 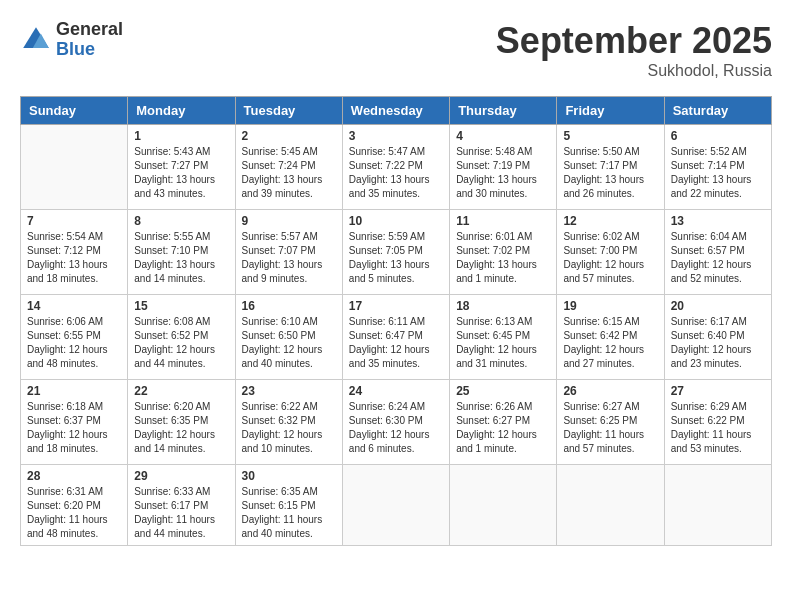 What do you see at coordinates (396, 258) in the screenshot?
I see `day-info: Sunrise: 5:59 AM Sunset: 7:05 PM Dayligh…` at bounding box center [396, 258].